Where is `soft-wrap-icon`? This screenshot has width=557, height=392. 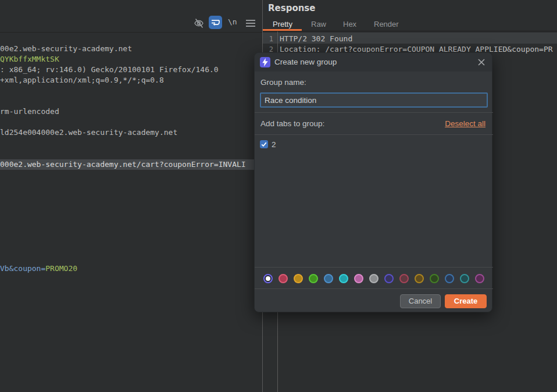
soft-wrap-icon is located at coordinates (215, 22).